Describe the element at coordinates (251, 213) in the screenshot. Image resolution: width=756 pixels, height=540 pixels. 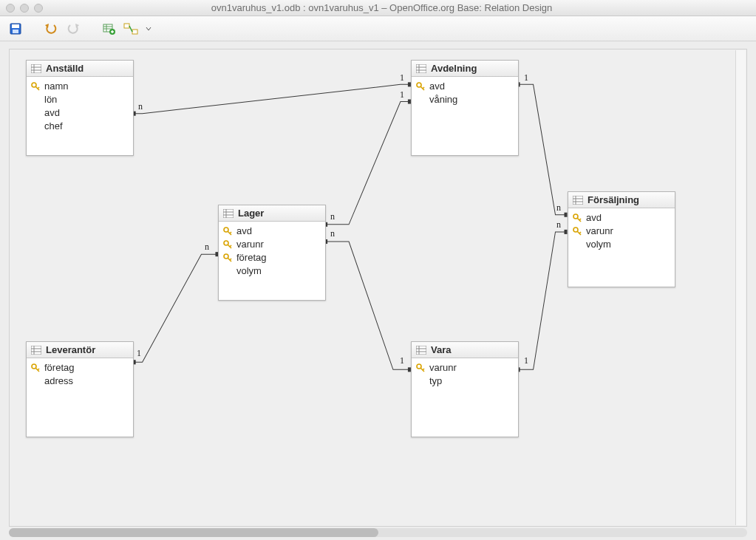
I see `table-title: Lager` at that location.